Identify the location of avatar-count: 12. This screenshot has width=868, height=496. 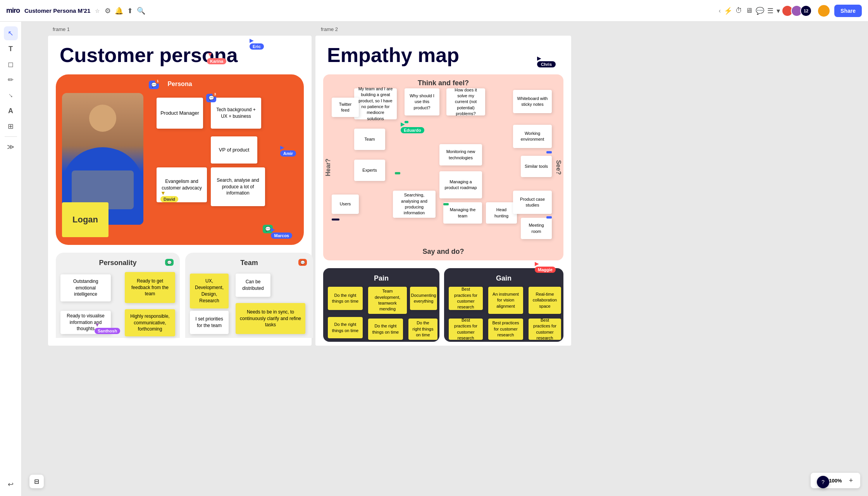
(806, 11).